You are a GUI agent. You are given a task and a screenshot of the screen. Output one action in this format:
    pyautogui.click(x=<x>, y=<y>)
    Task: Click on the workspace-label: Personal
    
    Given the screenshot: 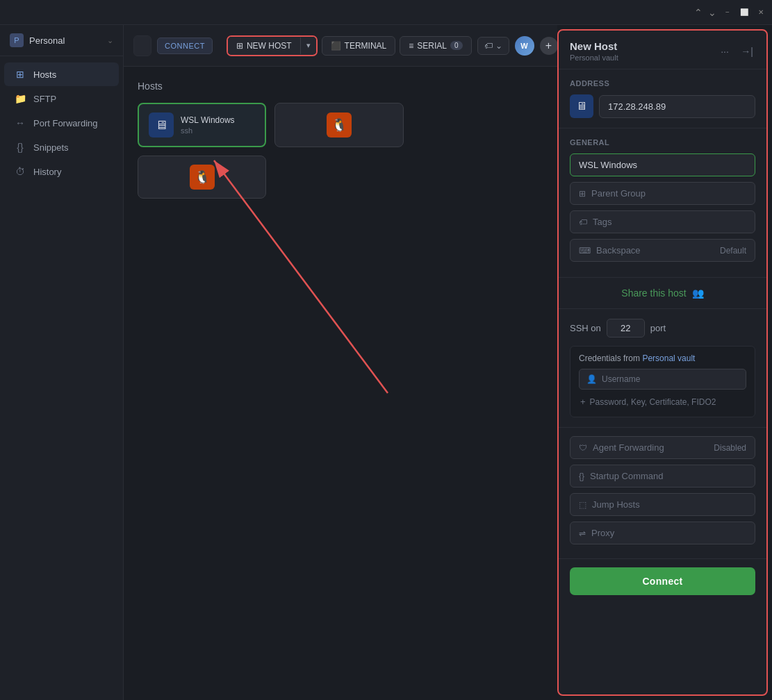 What is the action you would take?
    pyautogui.click(x=65, y=40)
    